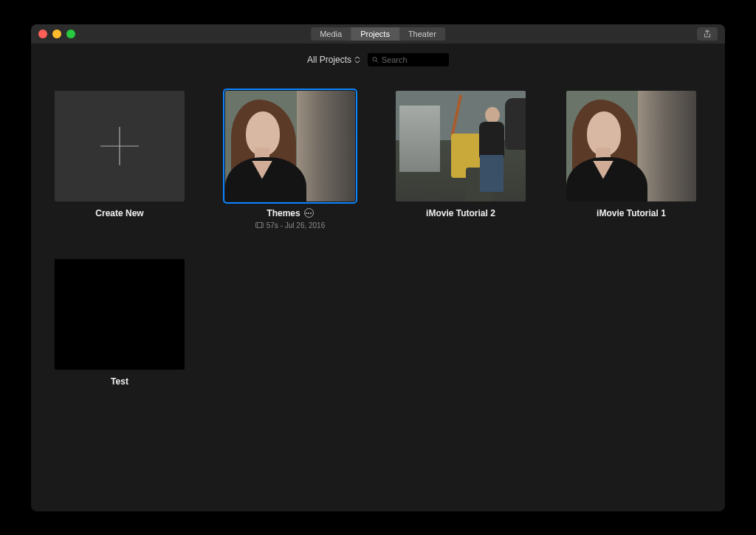 This screenshot has height=535, width=756. What do you see at coordinates (309, 213) in the screenshot?
I see `project-more-button: •••` at bounding box center [309, 213].